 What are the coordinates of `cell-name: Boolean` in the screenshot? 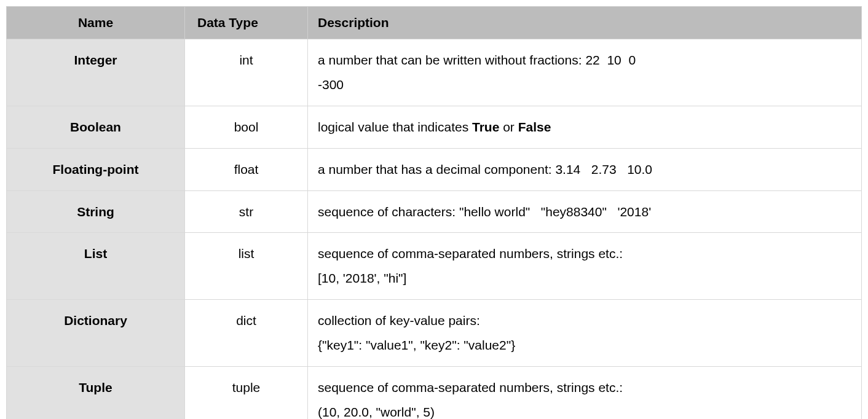 It's located at (96, 127).